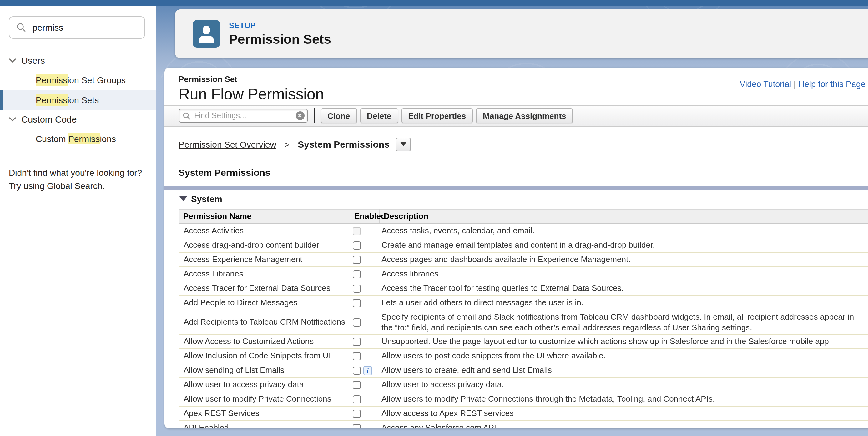  What do you see at coordinates (516, 188) in the screenshot?
I see `section-divider-bar` at bounding box center [516, 188].